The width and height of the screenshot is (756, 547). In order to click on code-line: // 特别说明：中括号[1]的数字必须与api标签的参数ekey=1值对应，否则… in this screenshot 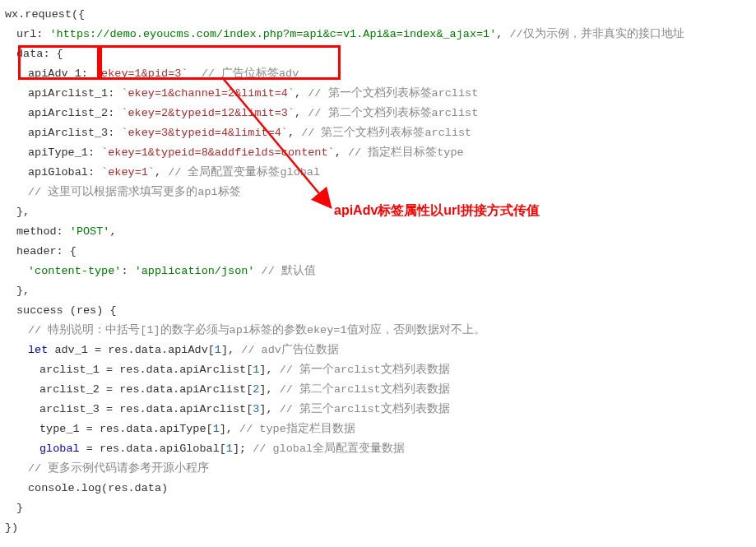, I will do `click(378, 331)`.